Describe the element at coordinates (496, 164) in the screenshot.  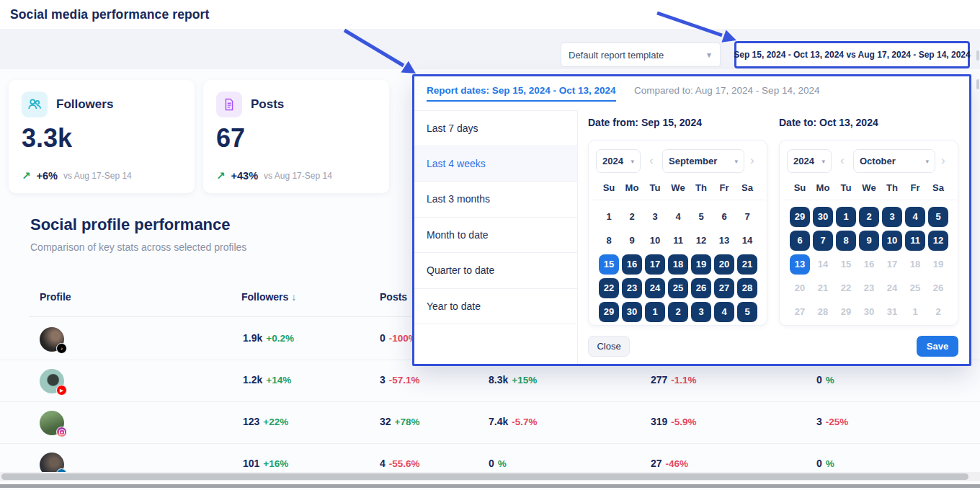
I see `preset-last-4-weeks: Last 4 weeks` at that location.